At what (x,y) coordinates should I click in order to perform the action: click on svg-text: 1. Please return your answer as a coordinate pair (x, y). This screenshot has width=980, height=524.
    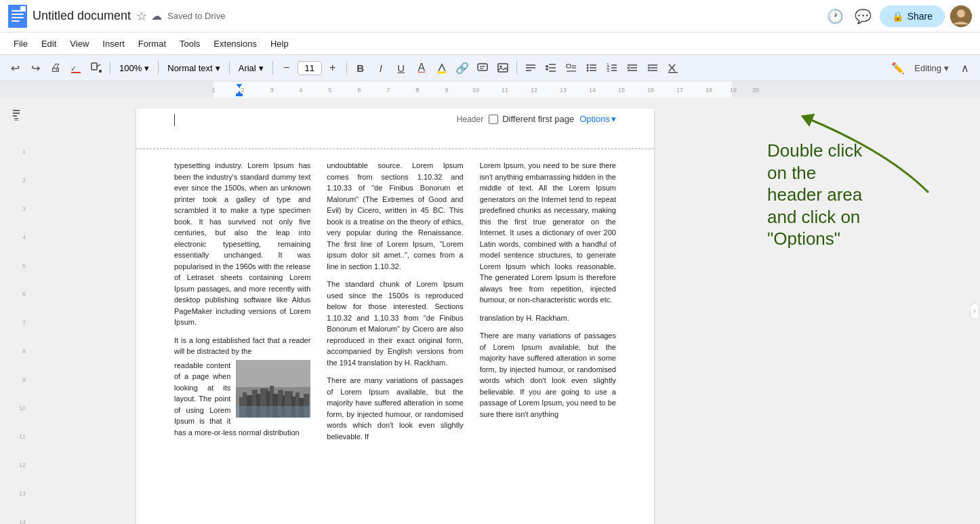
    Looking at the image, I should click on (213, 90).